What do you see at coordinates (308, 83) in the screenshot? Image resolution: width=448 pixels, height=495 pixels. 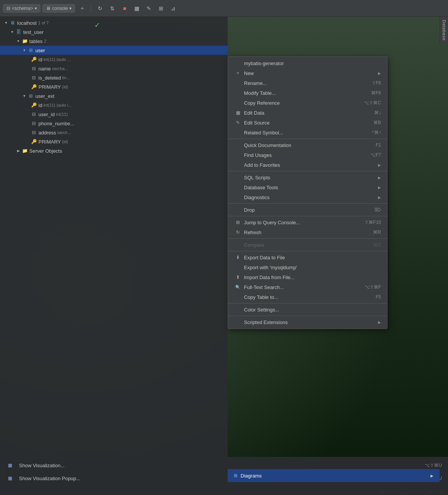 I see `rename-label: Rename...` at bounding box center [308, 83].